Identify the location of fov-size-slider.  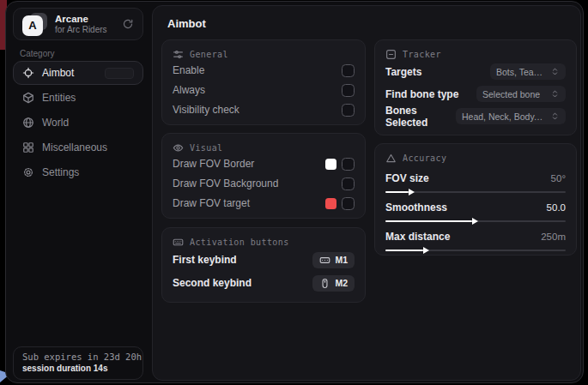
(476, 192).